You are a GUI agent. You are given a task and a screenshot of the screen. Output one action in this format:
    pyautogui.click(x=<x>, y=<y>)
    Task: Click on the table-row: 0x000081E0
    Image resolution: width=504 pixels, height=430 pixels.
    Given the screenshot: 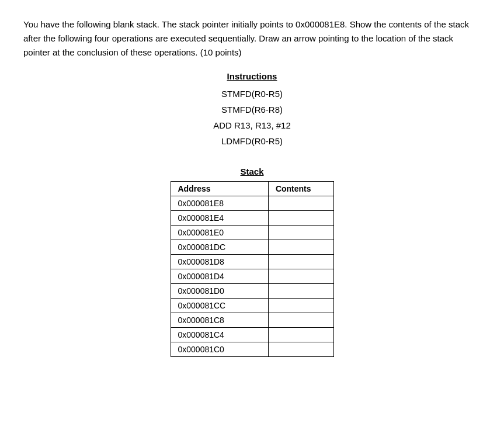 What is the action you would take?
    pyautogui.click(x=252, y=233)
    